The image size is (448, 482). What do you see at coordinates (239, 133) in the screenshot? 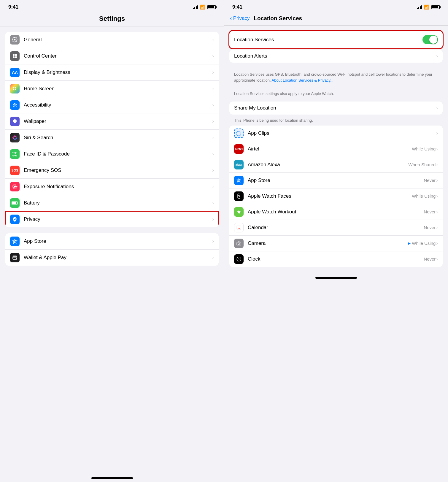
I see `app-clips-icon` at bounding box center [239, 133].